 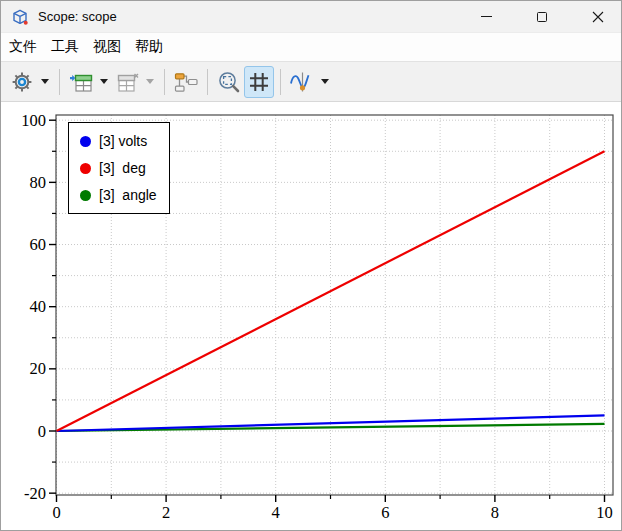 I want to click on close-button, so click(x=598, y=16).